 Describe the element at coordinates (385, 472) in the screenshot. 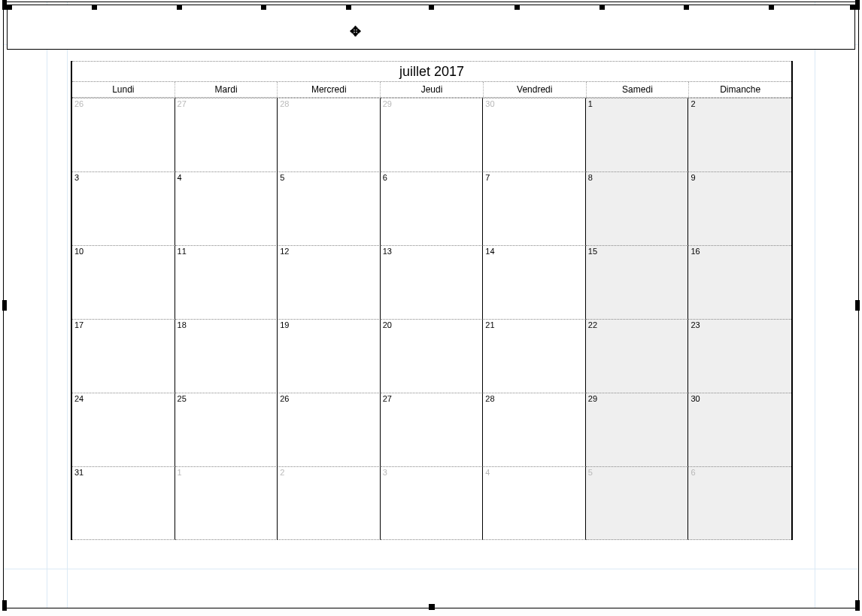

I see `day-number: 3` at that location.